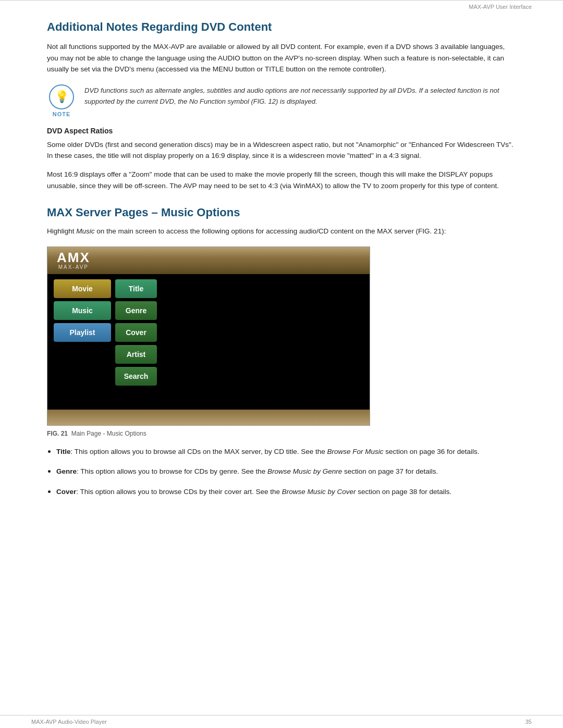 This screenshot has width=563, height=728. Describe the element at coordinates (74, 261) in the screenshot. I see `amx-logo: AMX MAX-AVP` at that location.